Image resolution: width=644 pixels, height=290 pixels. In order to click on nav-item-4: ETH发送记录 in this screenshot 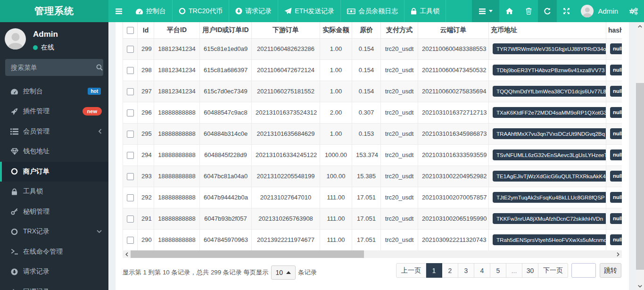, I will do `click(309, 11)`.